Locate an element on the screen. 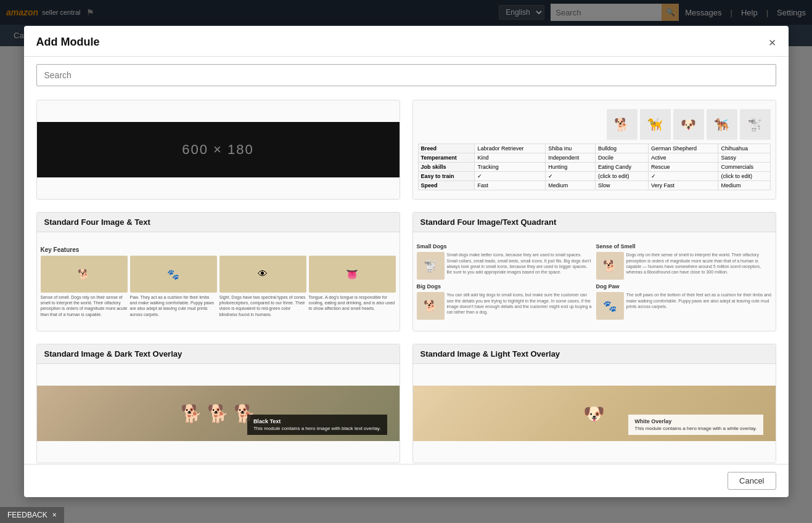  modal-search-area is located at coordinates (406, 58).